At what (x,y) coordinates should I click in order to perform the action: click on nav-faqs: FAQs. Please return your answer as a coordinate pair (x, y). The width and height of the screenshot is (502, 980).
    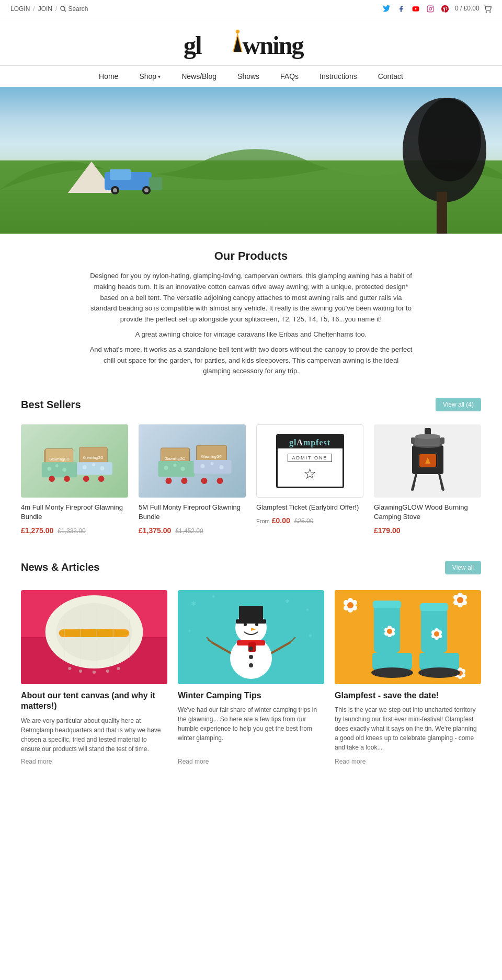
    Looking at the image, I should click on (290, 76).